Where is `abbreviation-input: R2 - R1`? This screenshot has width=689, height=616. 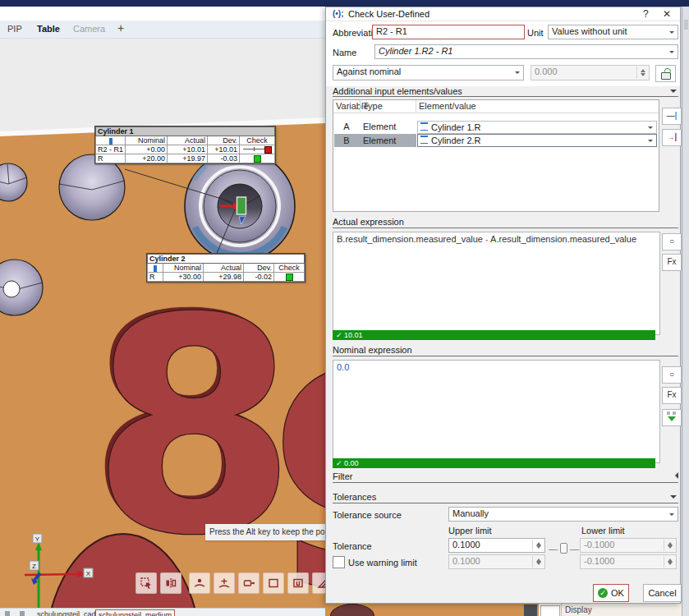
abbreviation-input: R2 - R1 is located at coordinates (448, 32).